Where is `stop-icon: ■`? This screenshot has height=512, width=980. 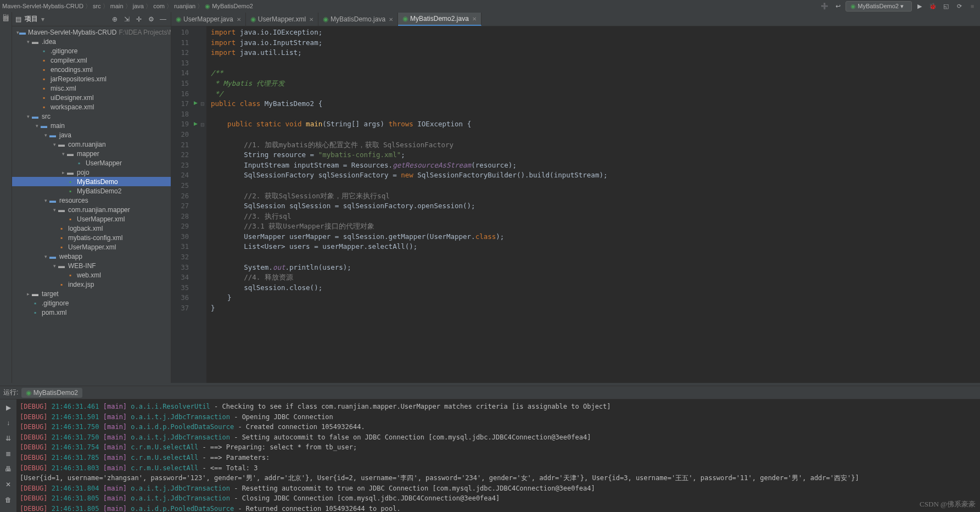
stop-icon: ■ is located at coordinates (972, 6).